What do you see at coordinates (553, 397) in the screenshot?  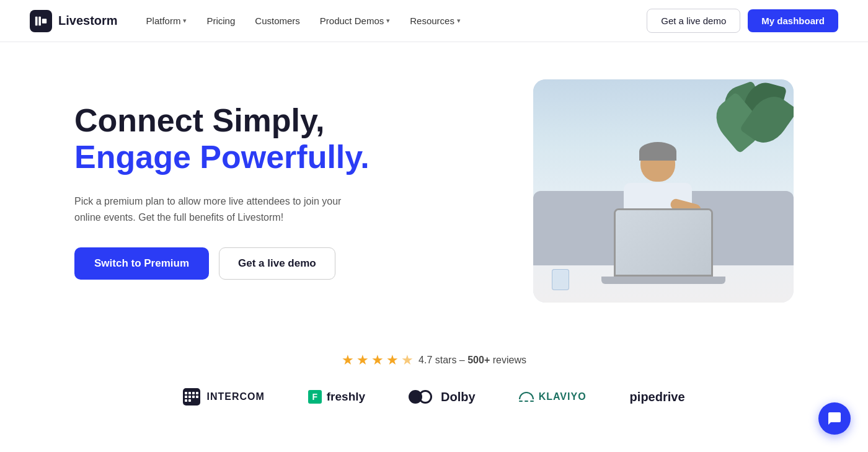 I see `logo-klaviyo: KLAVIYO` at bounding box center [553, 397].